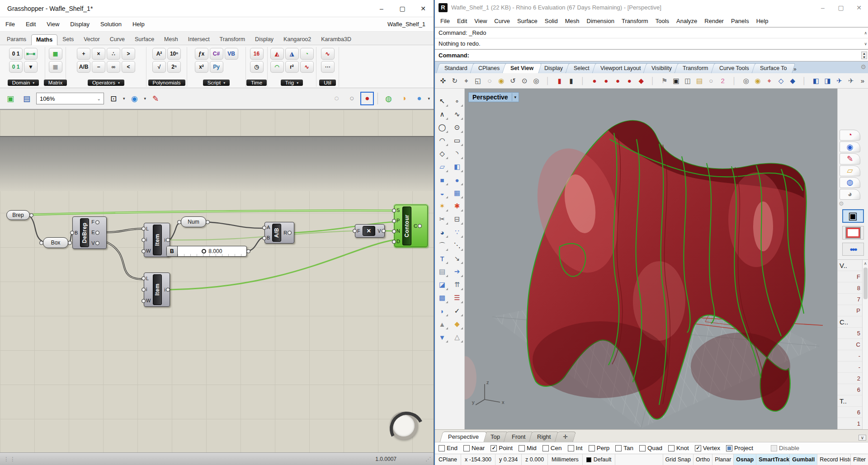 Image resolution: width=868 pixels, height=465 pixels. What do you see at coordinates (10, 24) in the screenshot?
I see `gh-menu-item: File` at bounding box center [10, 24].